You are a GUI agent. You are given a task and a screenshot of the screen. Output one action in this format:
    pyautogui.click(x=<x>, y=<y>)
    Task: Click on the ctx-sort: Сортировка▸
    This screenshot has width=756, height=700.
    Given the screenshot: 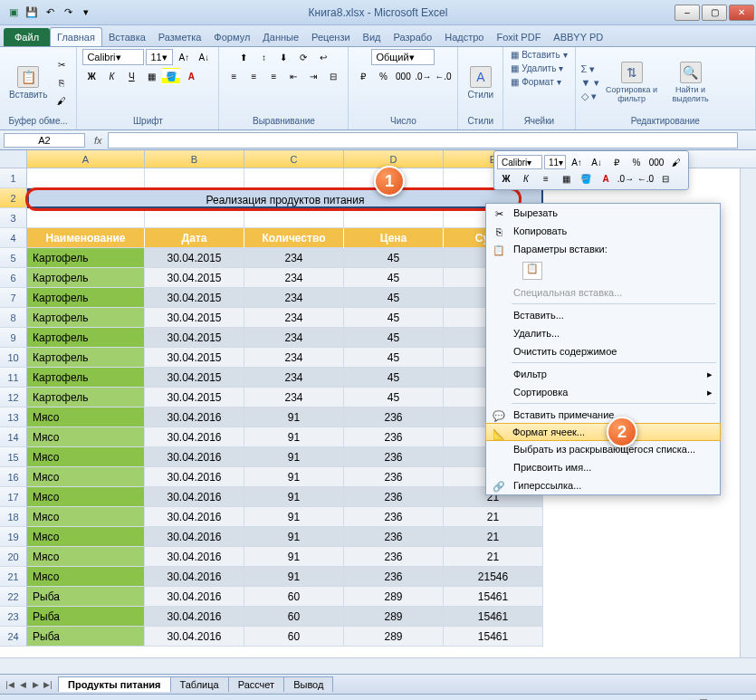 What is the action you would take?
    pyautogui.click(x=603, y=392)
    